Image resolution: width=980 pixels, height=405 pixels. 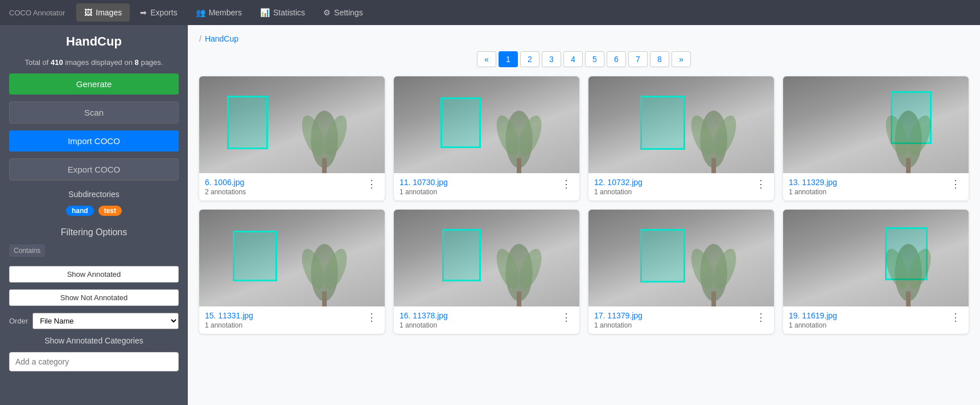 I want to click on image-card-footer: 15. 11331.jpg1 annotation⋮, so click(x=292, y=320).